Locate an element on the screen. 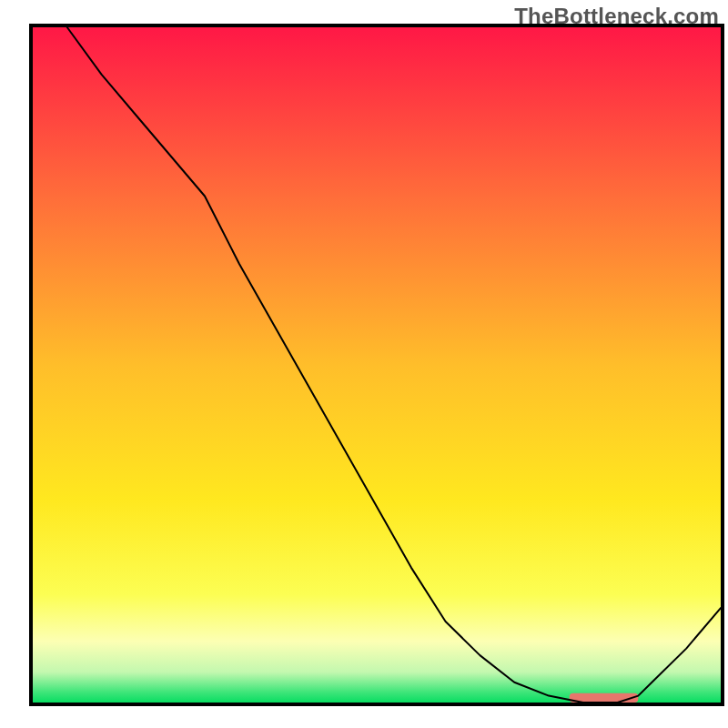  watermark-text: TheBottleneck.com is located at coordinates (617, 16).